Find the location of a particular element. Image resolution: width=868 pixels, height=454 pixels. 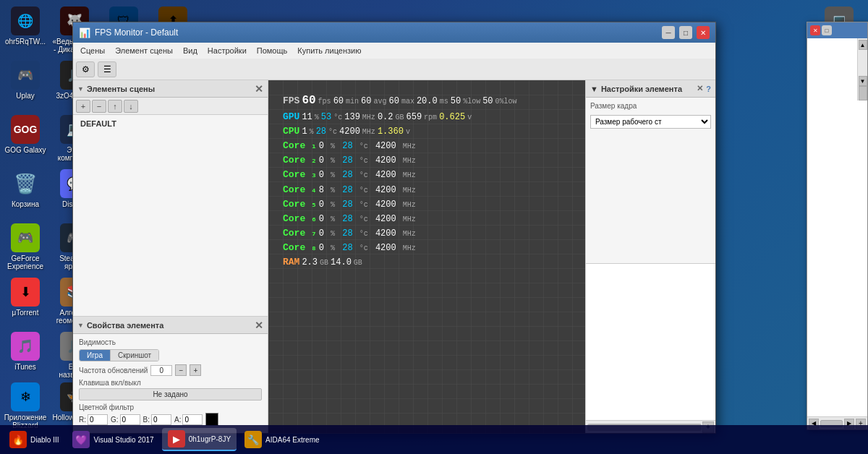

menu-license: Купить лицензию is located at coordinates (329, 51).